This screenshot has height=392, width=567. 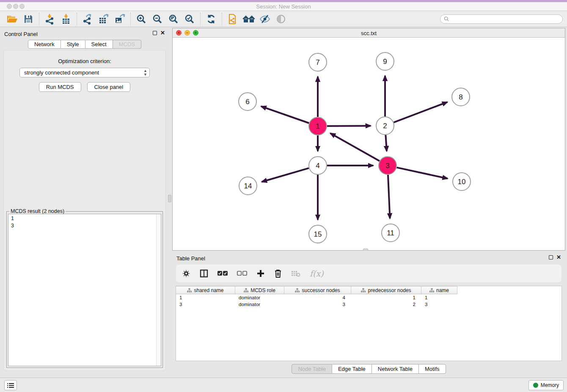 What do you see at coordinates (73, 44) in the screenshot?
I see `tab-style: Style` at bounding box center [73, 44].